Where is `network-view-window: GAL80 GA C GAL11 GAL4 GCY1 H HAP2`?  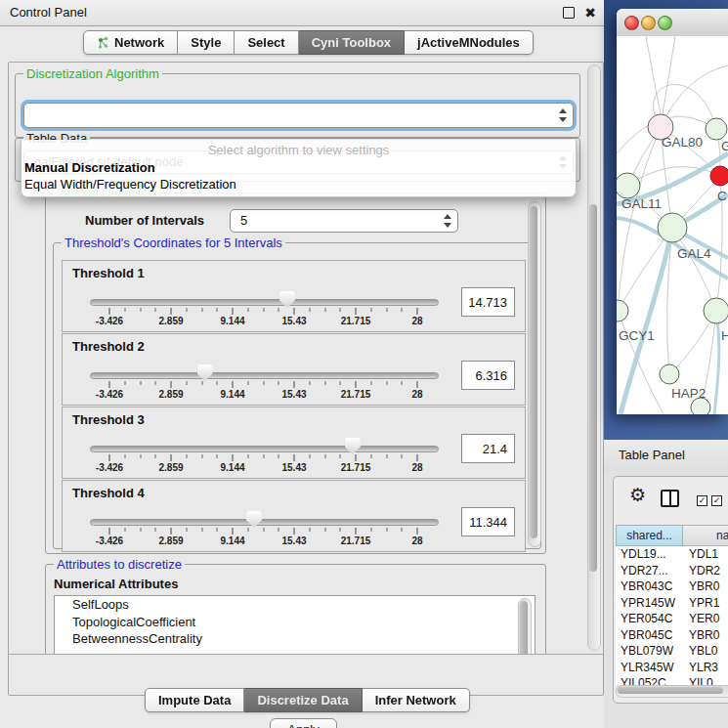
network-view-window: GAL80 GA C GAL11 GAL4 GCY1 H HAP2 is located at coordinates (672, 211).